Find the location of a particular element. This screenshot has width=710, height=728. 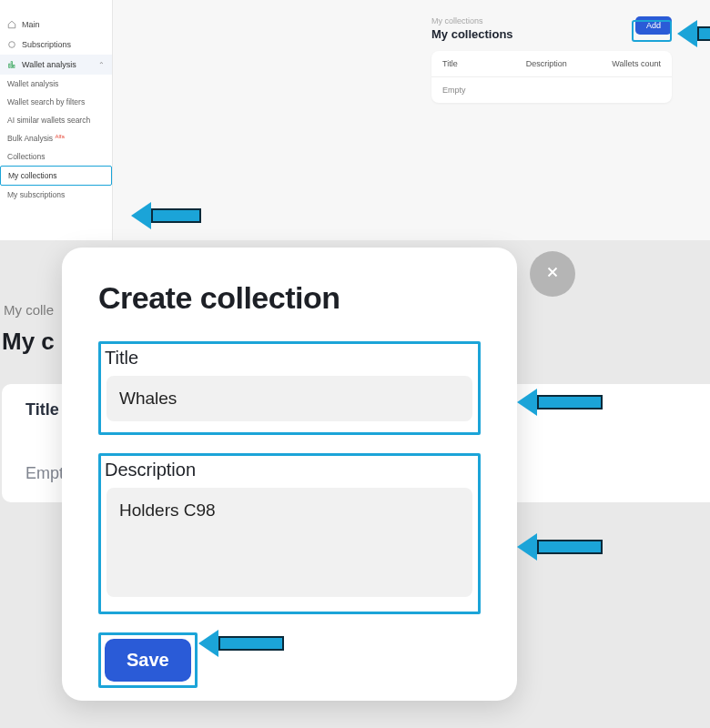

modal-title: Create collection is located at coordinates (289, 298).